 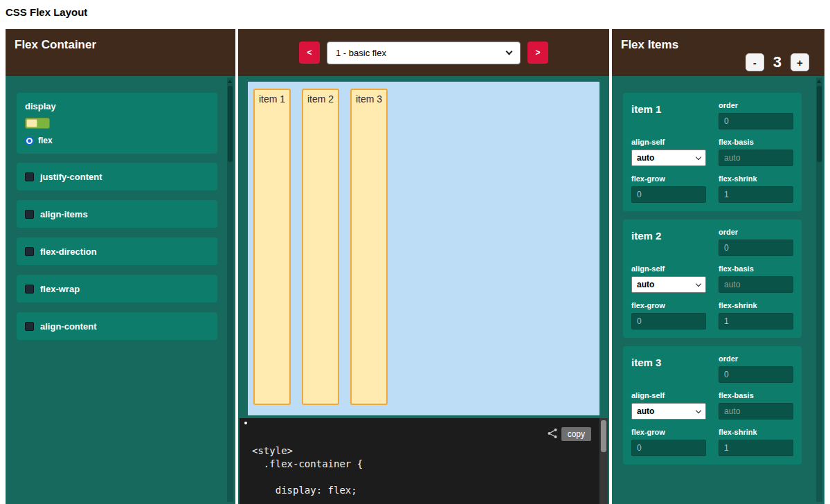 I want to click on add-item-button: +, so click(x=800, y=62).